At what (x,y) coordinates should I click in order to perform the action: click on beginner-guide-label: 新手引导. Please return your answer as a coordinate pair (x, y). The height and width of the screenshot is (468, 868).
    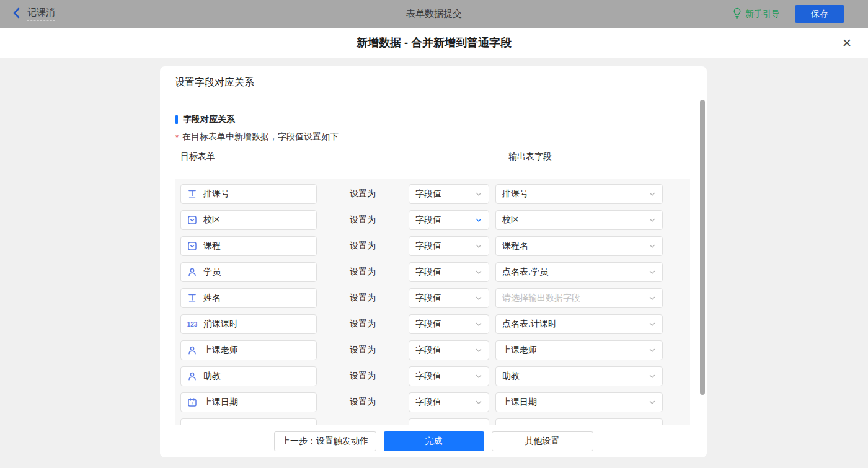
    Looking at the image, I should click on (763, 14).